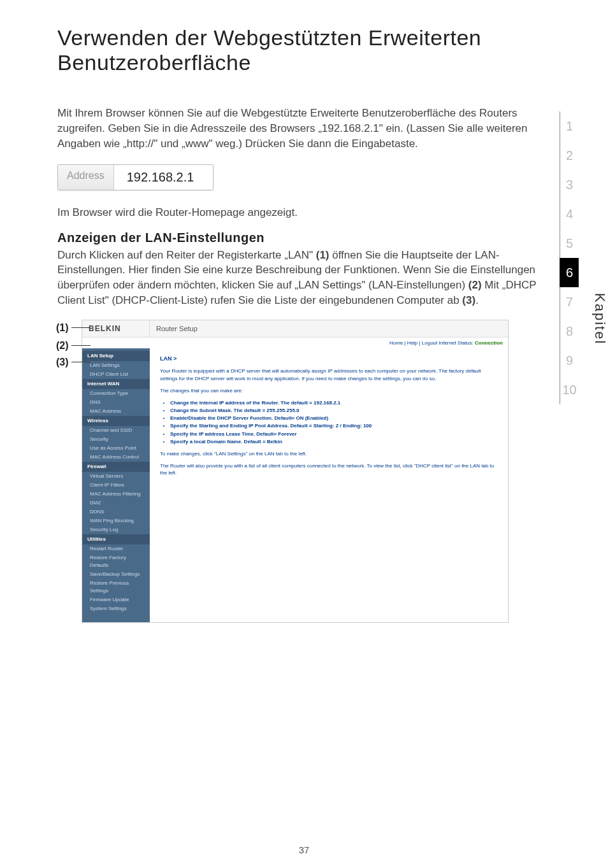 The image size is (608, 868). What do you see at coordinates (334, 442) in the screenshot?
I see `bullet-item: Specify a local Domain Name. Default = B…` at bounding box center [334, 442].